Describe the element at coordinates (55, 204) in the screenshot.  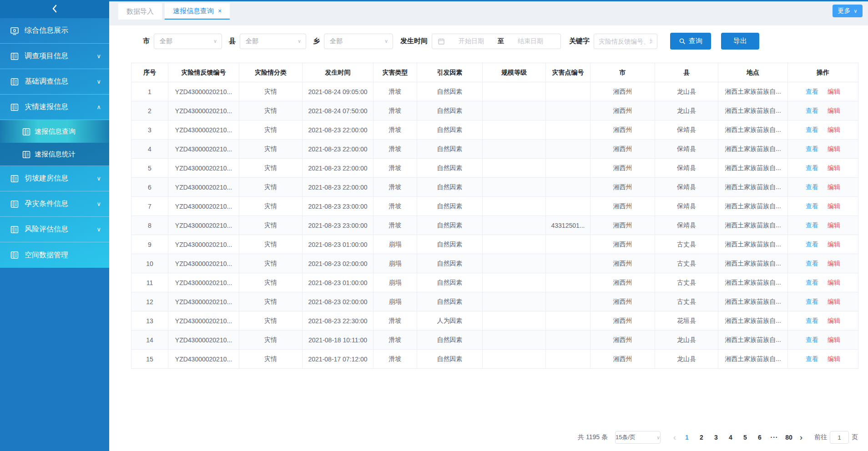
I see `sidebar-item-6: 孕灾条件信息∨` at that location.